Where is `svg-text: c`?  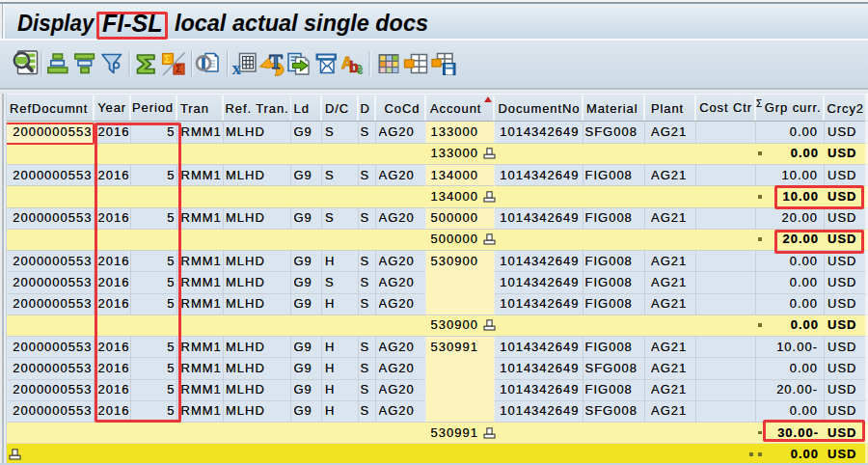
svg-text: c is located at coordinates (361, 70).